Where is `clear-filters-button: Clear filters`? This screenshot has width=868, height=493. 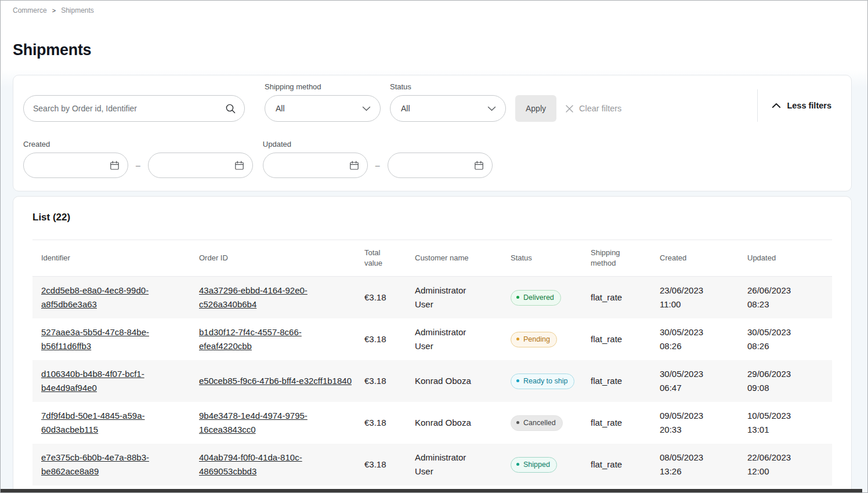
clear-filters-button: Clear filters is located at coordinates (593, 108).